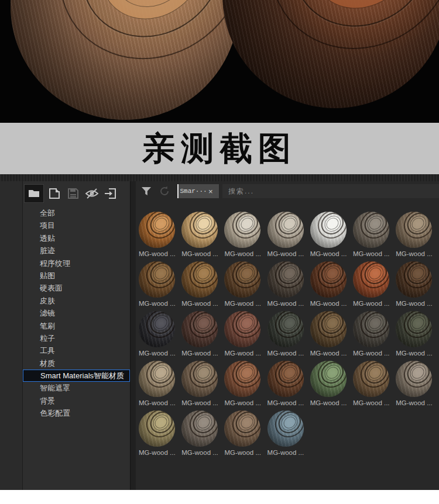  I want to click on sidebar-item-1: 全部, so click(76, 213).